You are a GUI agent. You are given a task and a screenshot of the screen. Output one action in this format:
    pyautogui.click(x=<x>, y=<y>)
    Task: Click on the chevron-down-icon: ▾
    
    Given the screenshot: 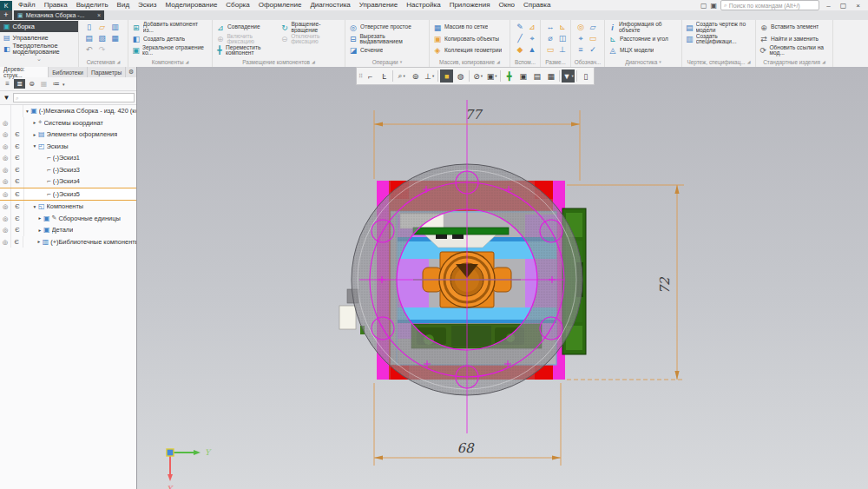 What is the action you would take?
    pyautogui.click(x=64, y=84)
    